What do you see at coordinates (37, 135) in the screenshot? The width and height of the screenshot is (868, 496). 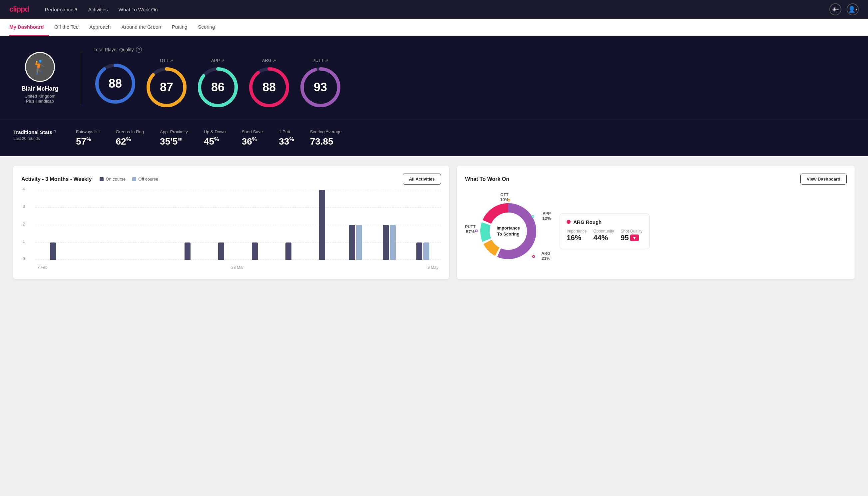 I see `stats-label-col: Traditional Stats ? Last 20 rounds` at bounding box center [37, 135].